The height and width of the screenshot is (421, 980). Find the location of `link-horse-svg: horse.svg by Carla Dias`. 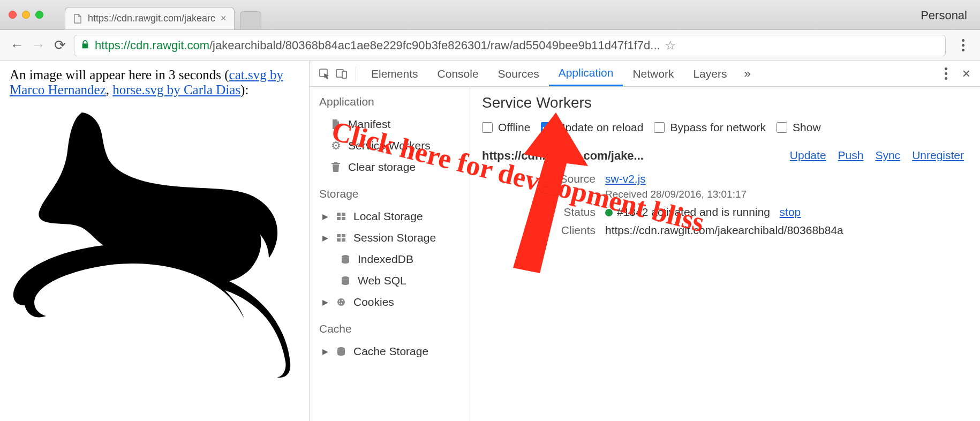

link-horse-svg: horse.svg by Carla Dias is located at coordinates (177, 90).